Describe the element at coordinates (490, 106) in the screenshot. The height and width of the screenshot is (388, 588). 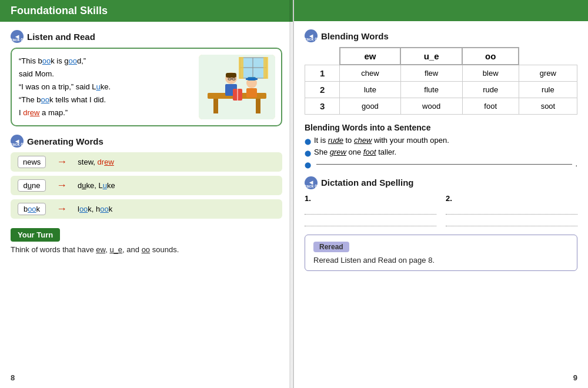
I see `blend-cell-3-3: foot` at that location.